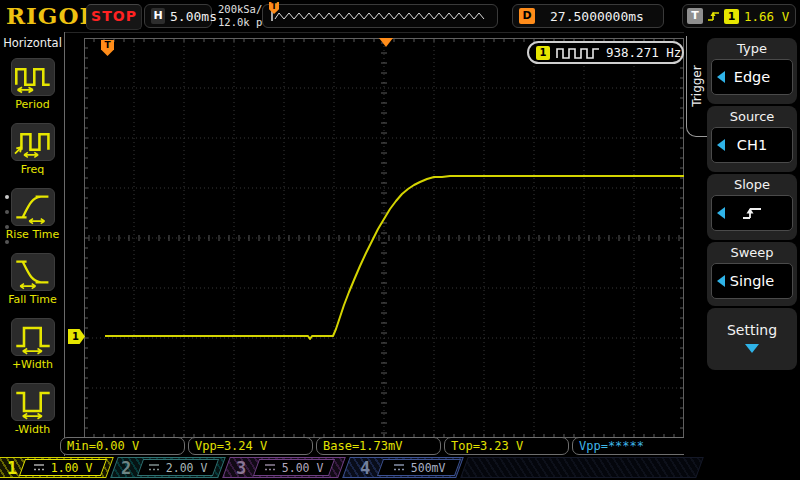 Image resolution: width=800 pixels, height=480 pixels. What do you see at coordinates (158, 16) in the screenshot?
I see `horizontal-badge: H` at bounding box center [158, 16].